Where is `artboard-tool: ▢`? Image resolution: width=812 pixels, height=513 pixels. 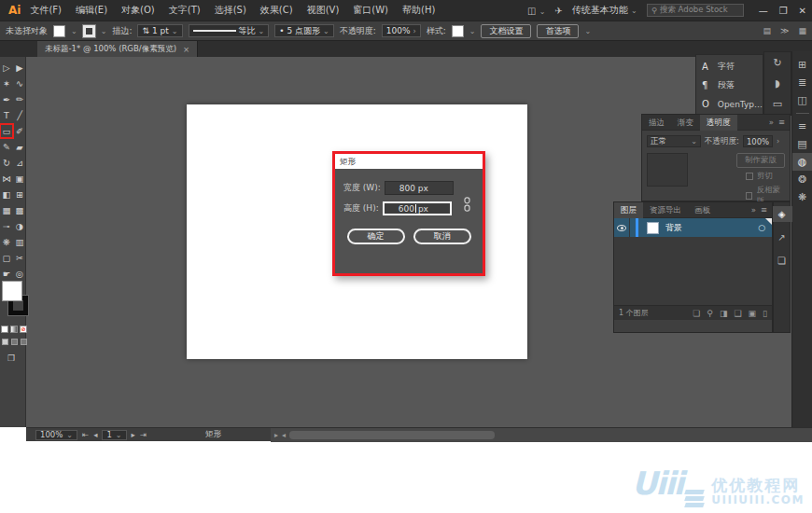
artboard-tool: ▢ is located at coordinates (7, 258).